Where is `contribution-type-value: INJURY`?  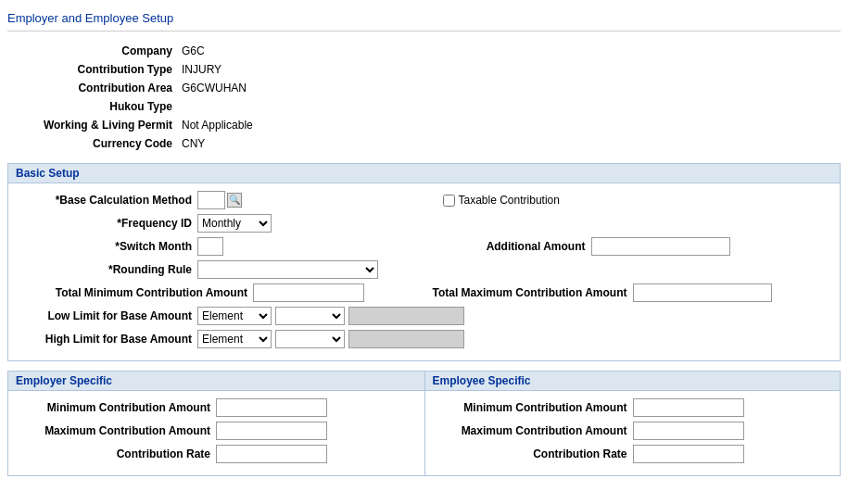 contribution-type-value: INJURY is located at coordinates (508, 69).